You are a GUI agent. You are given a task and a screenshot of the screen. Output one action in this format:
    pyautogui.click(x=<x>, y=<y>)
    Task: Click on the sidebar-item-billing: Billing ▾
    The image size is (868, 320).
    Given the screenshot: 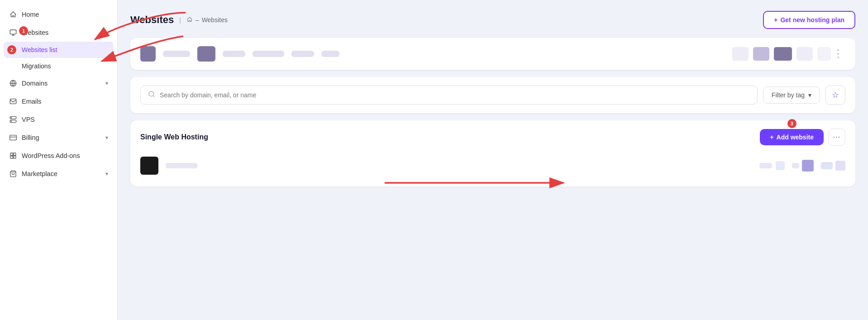 What is the action you would take?
    pyautogui.click(x=59, y=138)
    